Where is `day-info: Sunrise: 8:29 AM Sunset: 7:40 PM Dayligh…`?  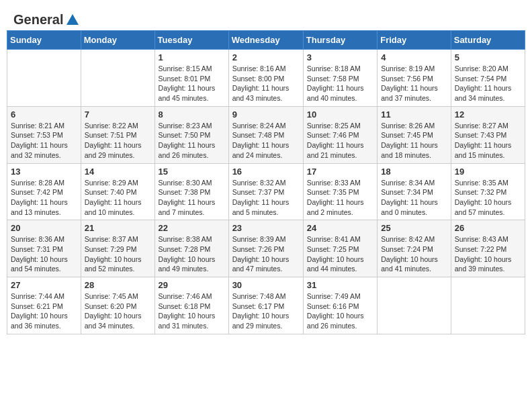
day-info: Sunrise: 8:29 AM Sunset: 7:40 PM Dayligh… is located at coordinates (118, 197).